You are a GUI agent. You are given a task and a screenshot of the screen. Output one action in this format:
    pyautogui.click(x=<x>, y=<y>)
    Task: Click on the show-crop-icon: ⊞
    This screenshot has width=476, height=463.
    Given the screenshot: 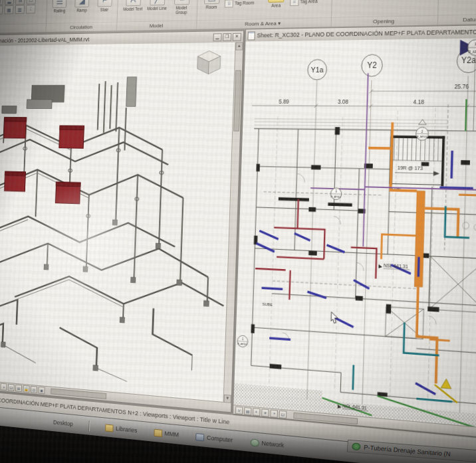 What is the action you would take?
    pyautogui.click(x=19, y=388)
    